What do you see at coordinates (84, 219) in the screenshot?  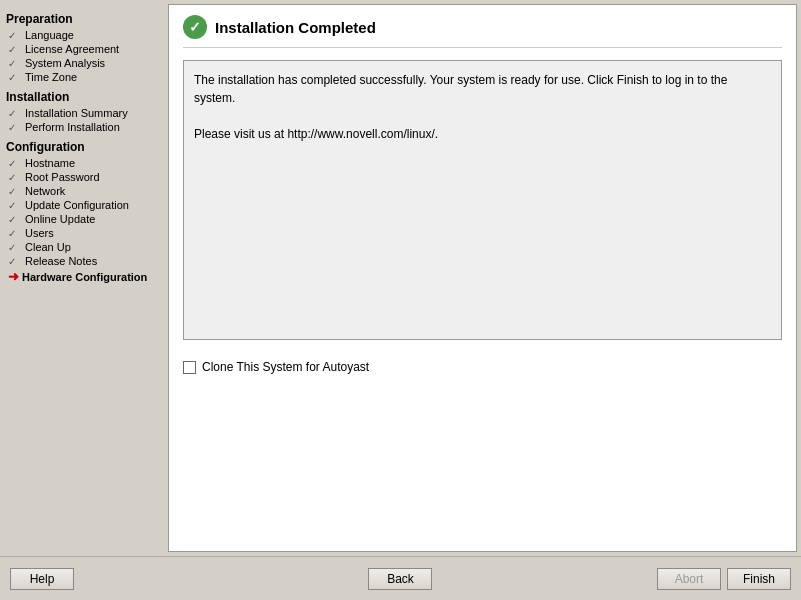 I see `sidebar-item-online-update: ✓ Online Update` at bounding box center [84, 219].